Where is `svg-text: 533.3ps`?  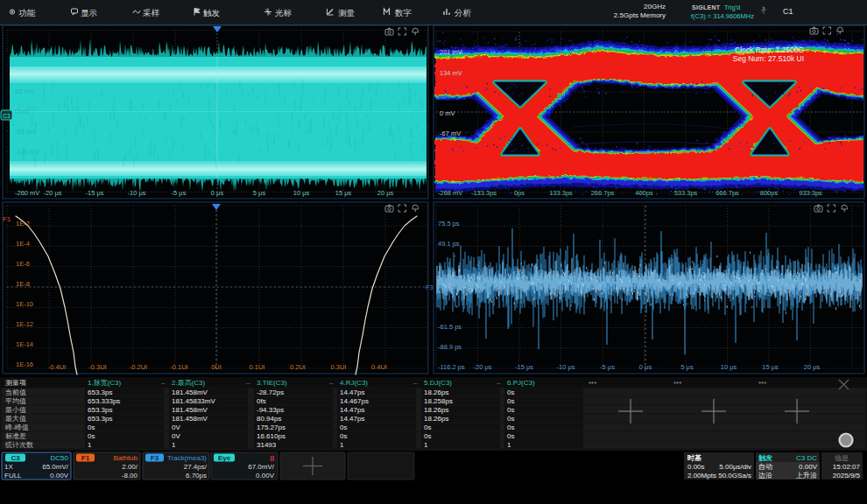 svg-text: 533.3ps is located at coordinates (687, 192).